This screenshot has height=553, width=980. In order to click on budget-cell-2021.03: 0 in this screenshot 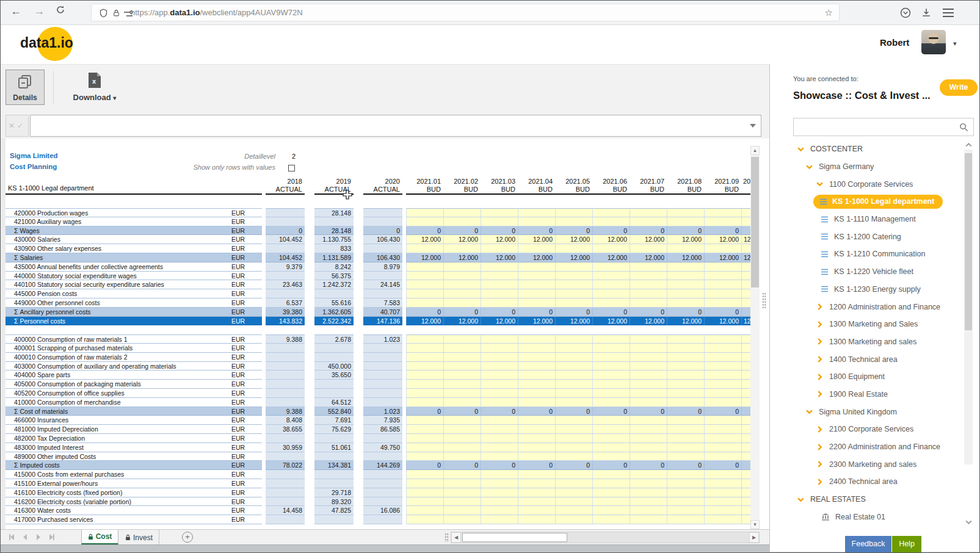, I will do `click(499, 313)`.